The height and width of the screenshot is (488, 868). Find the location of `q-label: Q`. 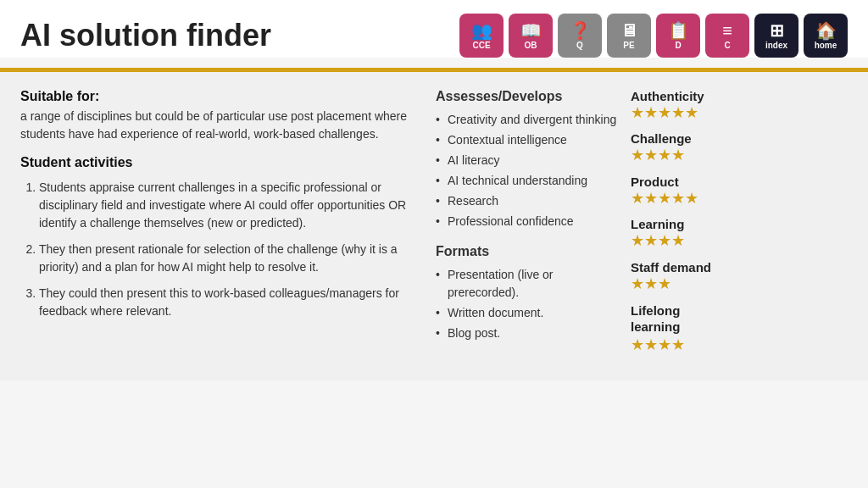

q-label: Q is located at coordinates (580, 46).